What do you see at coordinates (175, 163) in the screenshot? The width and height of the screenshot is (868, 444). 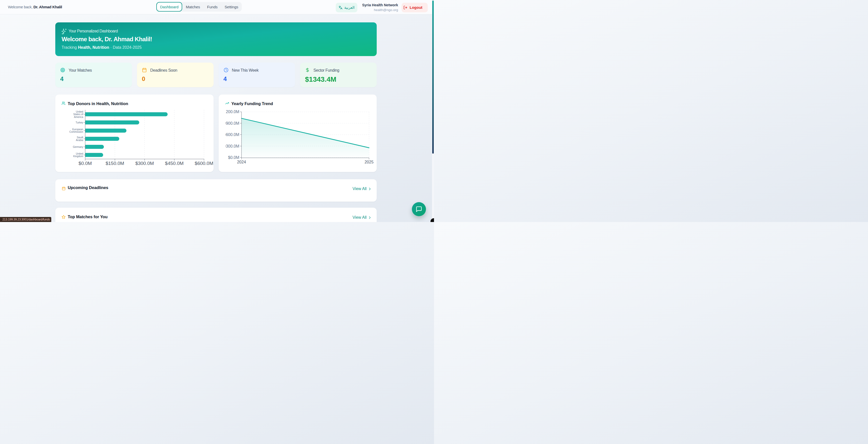 I see `svg-text: $450.0M` at bounding box center [175, 163].